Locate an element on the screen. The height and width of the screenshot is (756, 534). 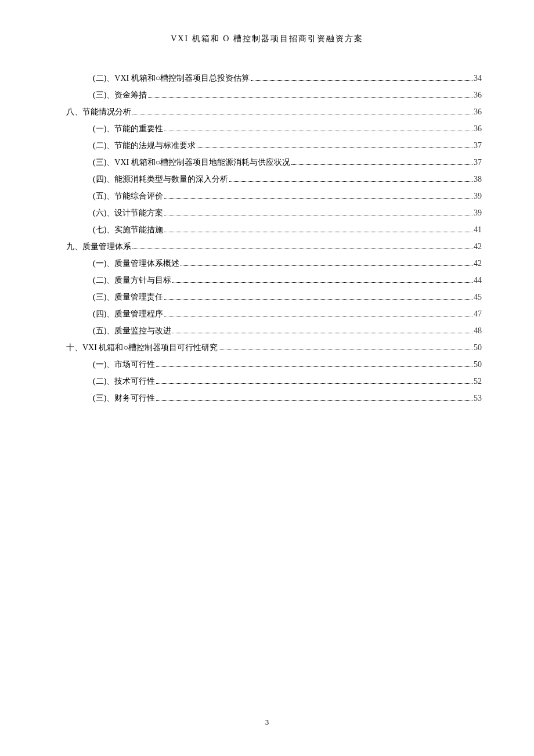
toc-entry-label: (一)、质量管理体系概述 is located at coordinates (136, 264).